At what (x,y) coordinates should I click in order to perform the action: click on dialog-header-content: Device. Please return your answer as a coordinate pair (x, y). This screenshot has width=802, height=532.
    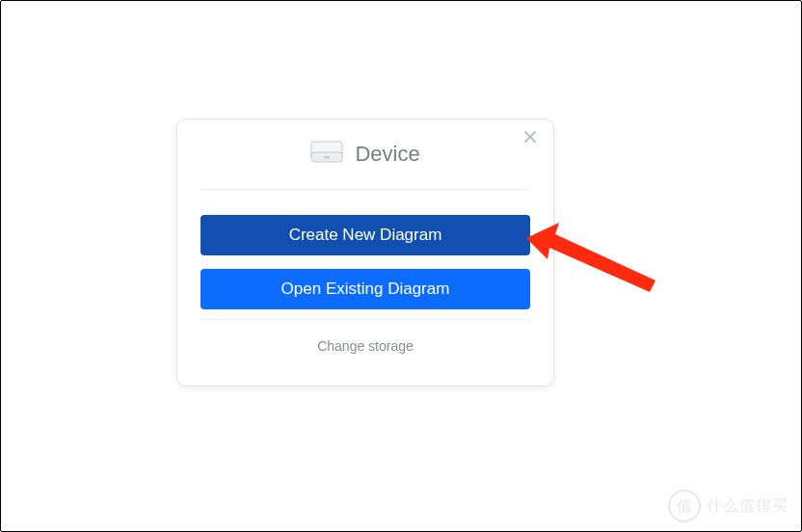
    Looking at the image, I should click on (364, 154).